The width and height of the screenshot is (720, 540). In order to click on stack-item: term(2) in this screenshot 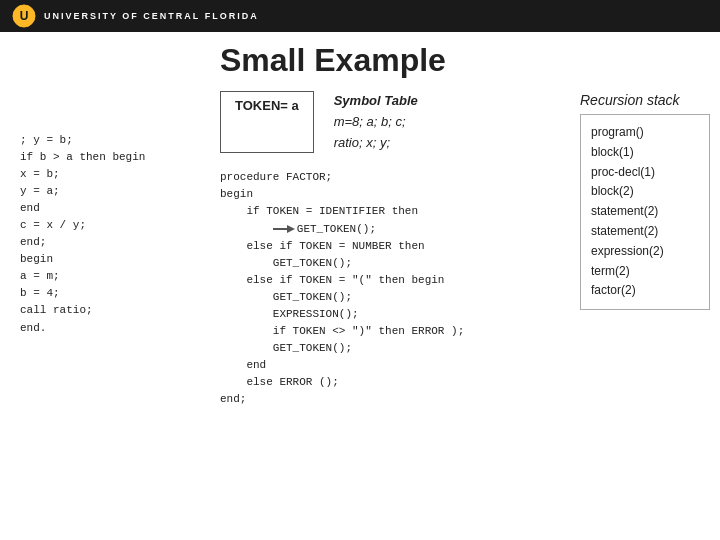, I will do `click(645, 272)`.